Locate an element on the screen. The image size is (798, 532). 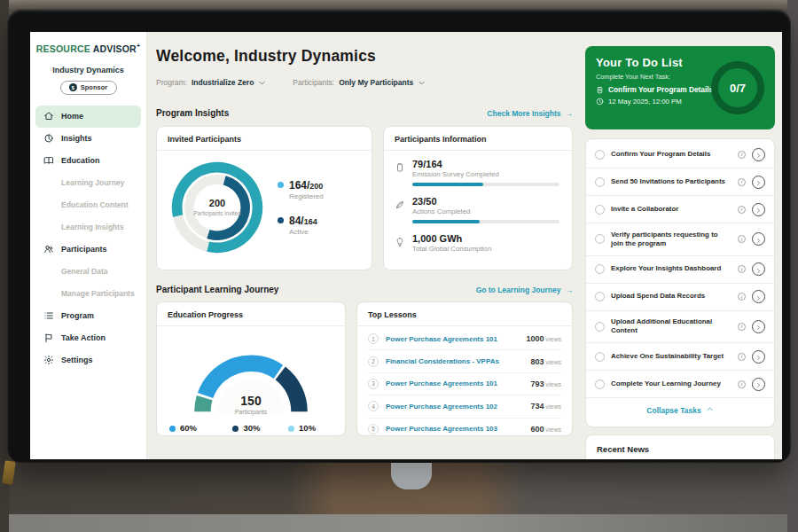
info-label: Actions Completed is located at coordinates (486, 211).